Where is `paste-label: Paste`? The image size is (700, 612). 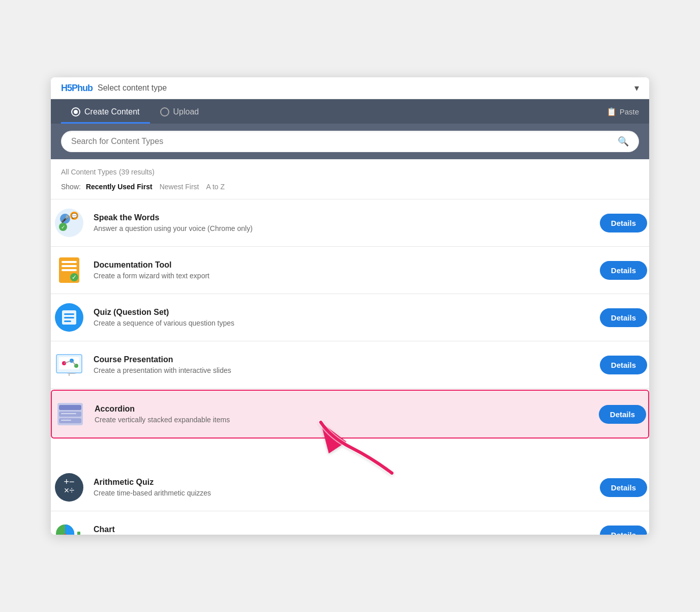
paste-label: Paste is located at coordinates (629, 112).